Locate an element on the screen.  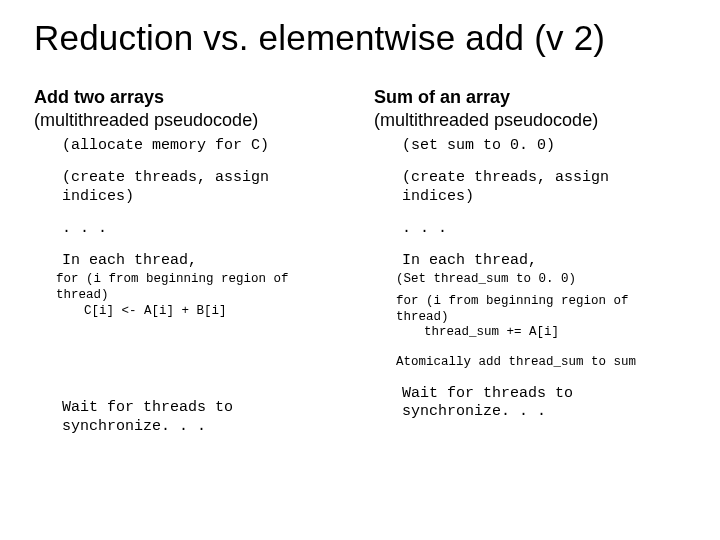
text-line: C[i] <- A[i] + B[i] is located at coordinates (215, 312).